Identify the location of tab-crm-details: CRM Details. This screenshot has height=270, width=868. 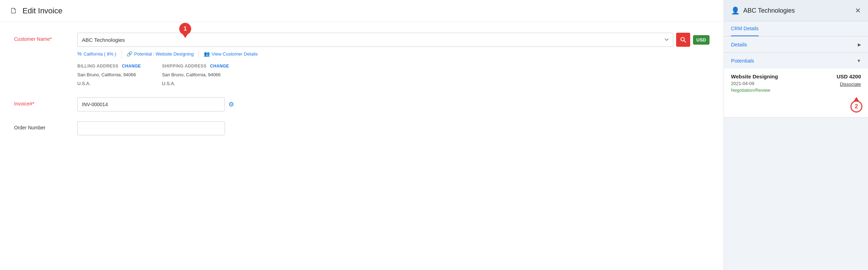
(745, 29).